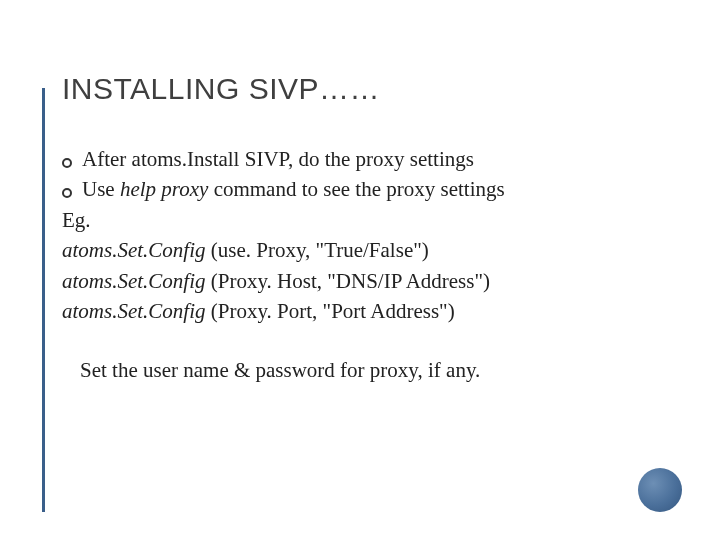 This screenshot has height=540, width=720. I want to click on bullet-text-part: Use, so click(101, 189).